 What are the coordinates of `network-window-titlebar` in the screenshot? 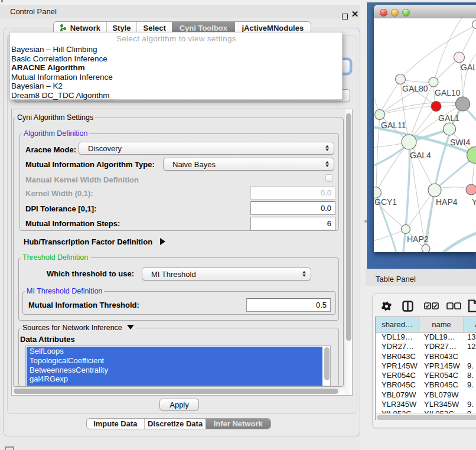 It's located at (425, 12).